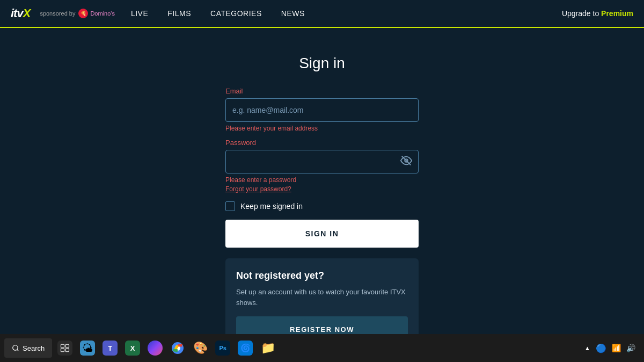  I want to click on upgrade-button: Upgrade to Premium, so click(598, 13).